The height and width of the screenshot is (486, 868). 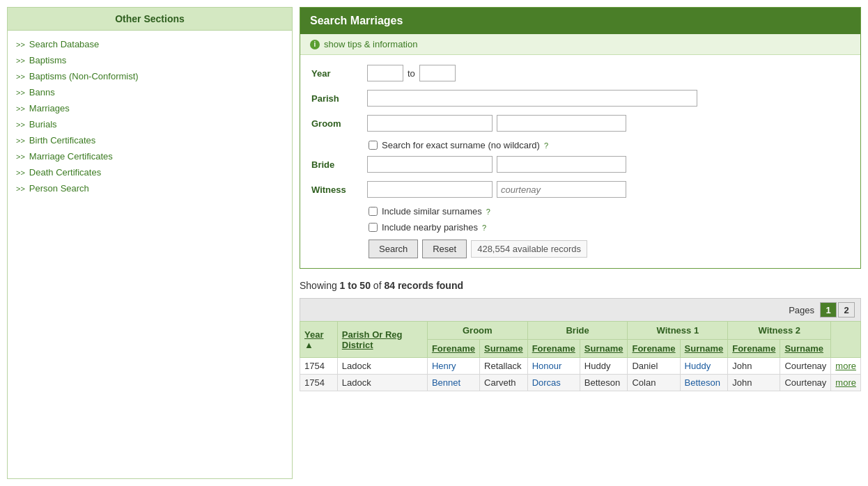 I want to click on sidebar-item-marriage-certificates: >>Marriage Certificates, so click(x=150, y=156).